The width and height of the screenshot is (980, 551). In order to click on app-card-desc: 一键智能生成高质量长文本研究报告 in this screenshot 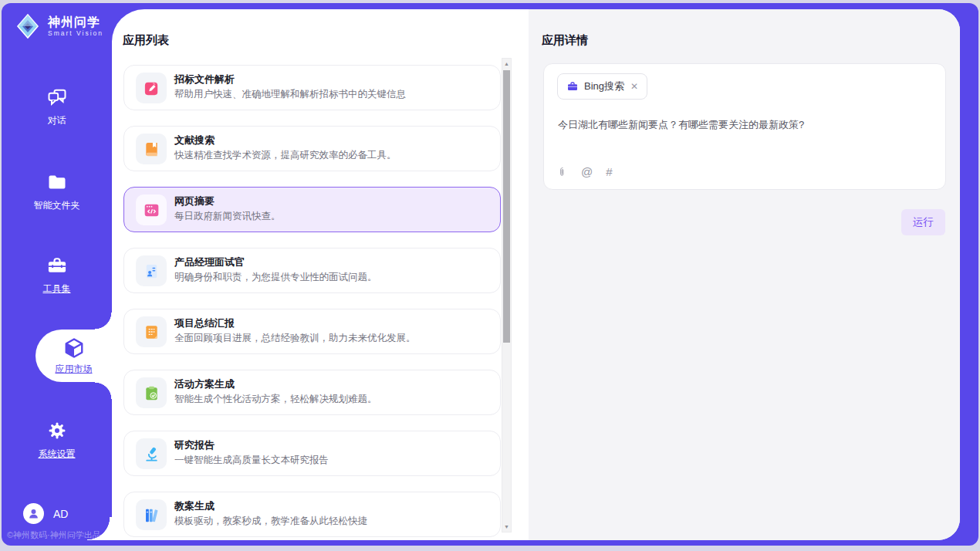, I will do `click(252, 460)`.